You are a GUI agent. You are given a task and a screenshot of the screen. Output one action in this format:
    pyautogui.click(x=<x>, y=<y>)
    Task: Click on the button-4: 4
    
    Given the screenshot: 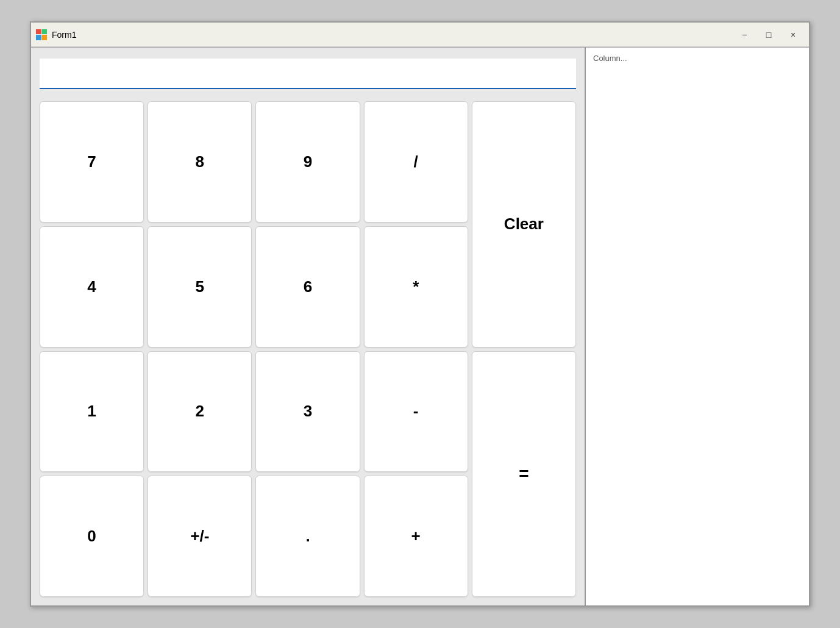 What is the action you would take?
    pyautogui.click(x=91, y=287)
    